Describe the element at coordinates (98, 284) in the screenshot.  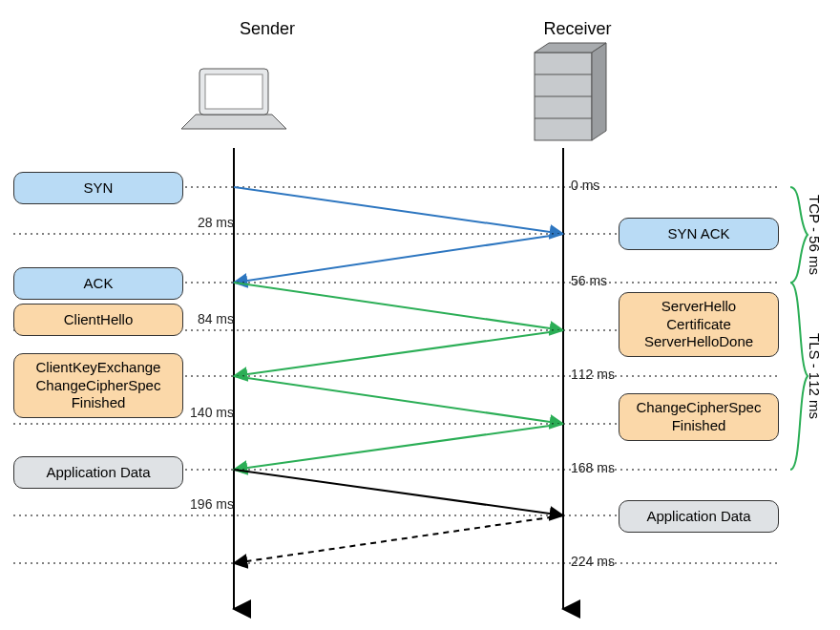
I see `message-box: ACK` at that location.